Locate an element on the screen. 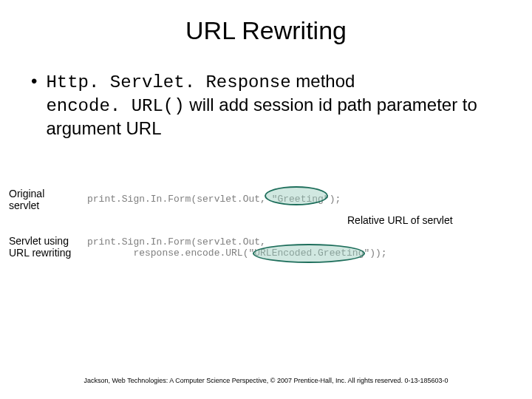  text-span-1: method is located at coordinates (324, 81).